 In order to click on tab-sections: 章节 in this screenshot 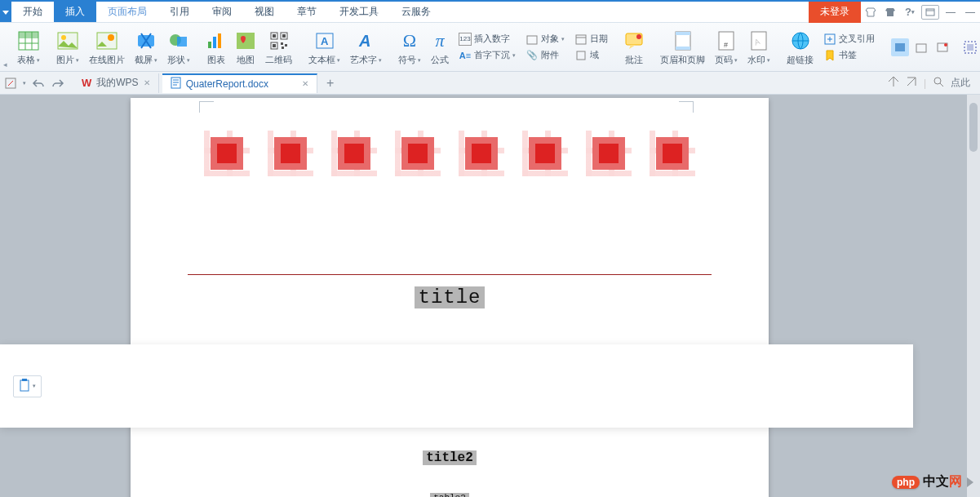, I will do `click(307, 11)`.